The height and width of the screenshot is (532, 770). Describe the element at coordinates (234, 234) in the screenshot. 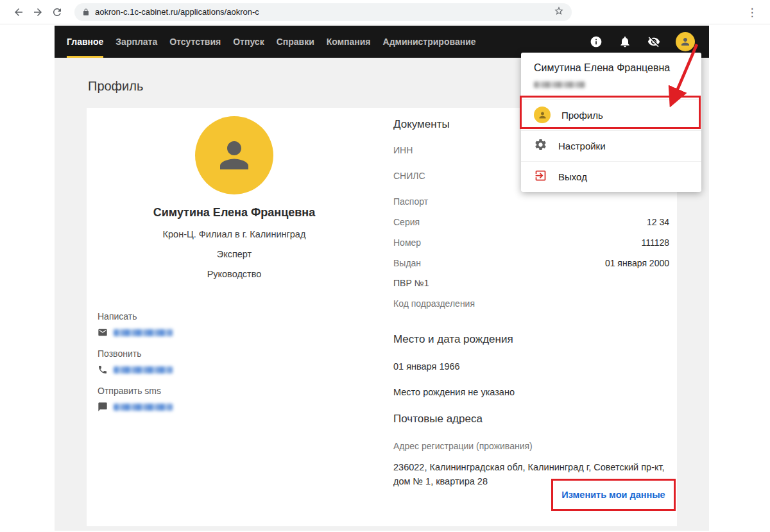

I see `profile-organization: Крон-Ц. Филиал в г. Калининград` at that location.